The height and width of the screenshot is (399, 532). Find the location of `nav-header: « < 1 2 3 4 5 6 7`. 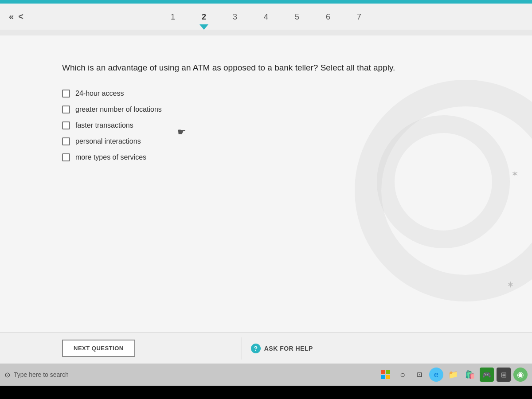

nav-header: « < 1 2 3 4 5 6 7 is located at coordinates (266, 17).